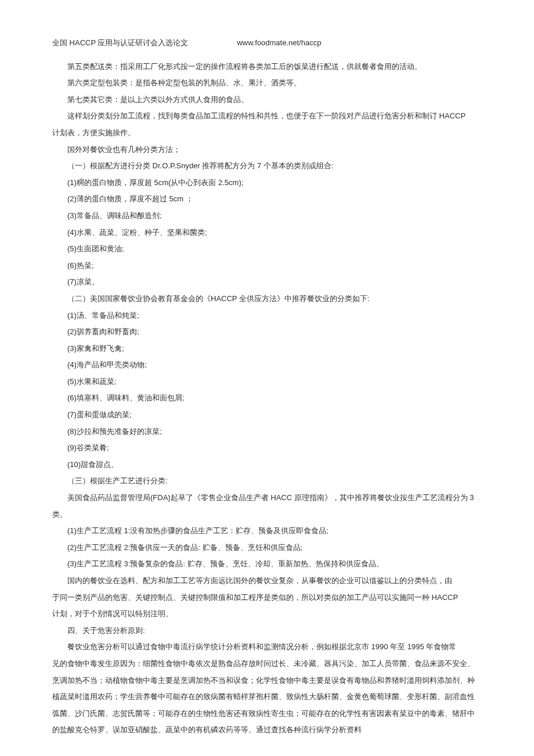  What do you see at coordinates (267, 531) in the screenshot?
I see `list-item: (1)生产工艺流程 1:没有加热步骤的食品生产工艺：贮存、预备及供应即食食品;` at bounding box center [267, 531].